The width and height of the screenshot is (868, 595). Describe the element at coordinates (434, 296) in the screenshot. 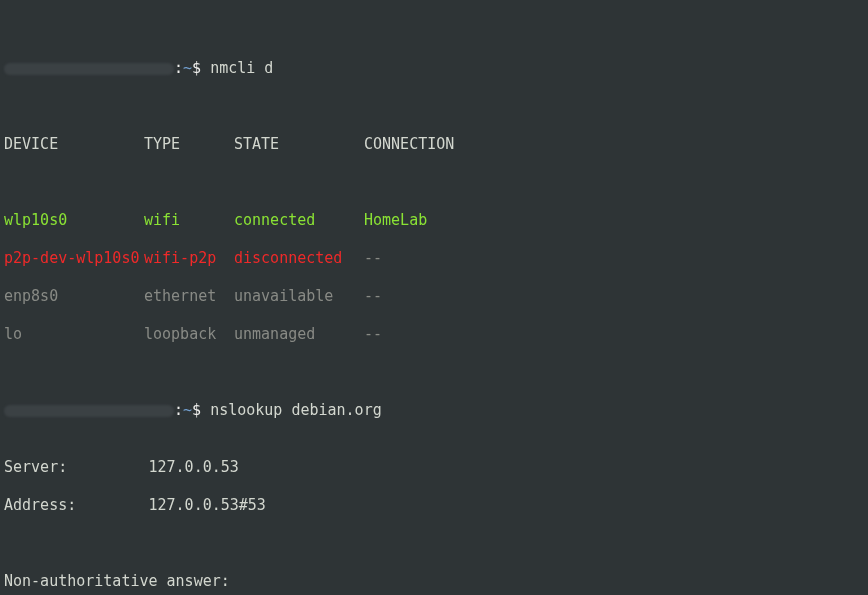

I see `nmcli-row: enp8s0ethernetunavailable--` at that location.